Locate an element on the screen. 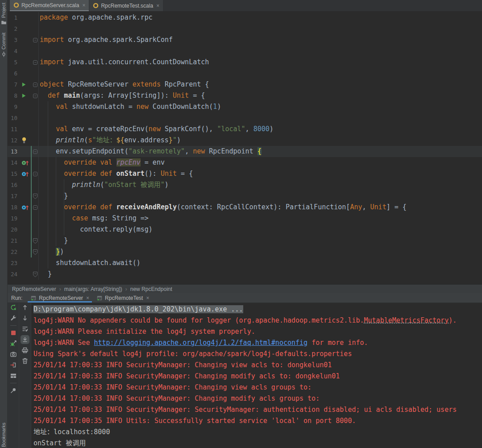  text-token: Any is located at coordinates (356, 207).